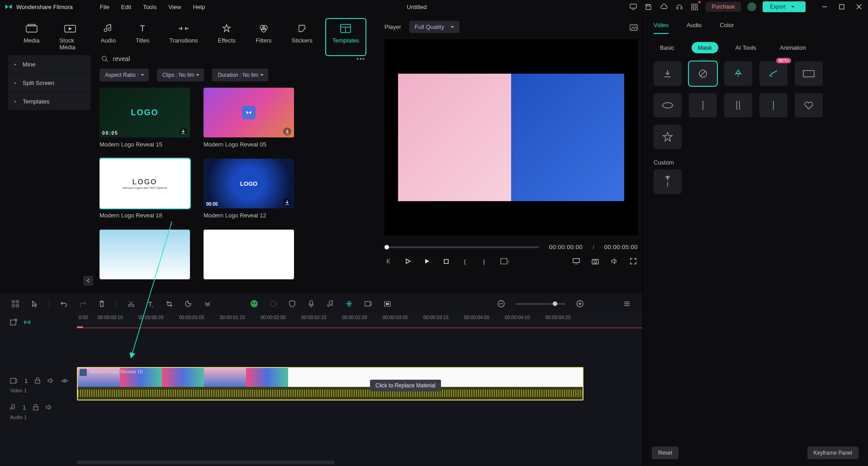 The width and height of the screenshot is (868, 466). Describe the element at coordinates (703, 105) in the screenshot. I see `mask-single-line` at that location.